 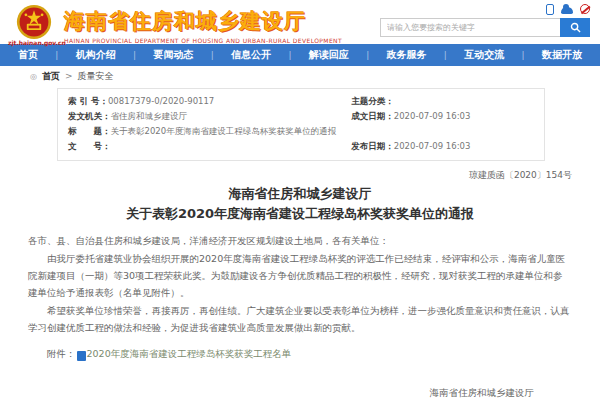 What do you see at coordinates (484, 55) in the screenshot?
I see `nav-item-interaction: 互动交流` at bounding box center [484, 55].